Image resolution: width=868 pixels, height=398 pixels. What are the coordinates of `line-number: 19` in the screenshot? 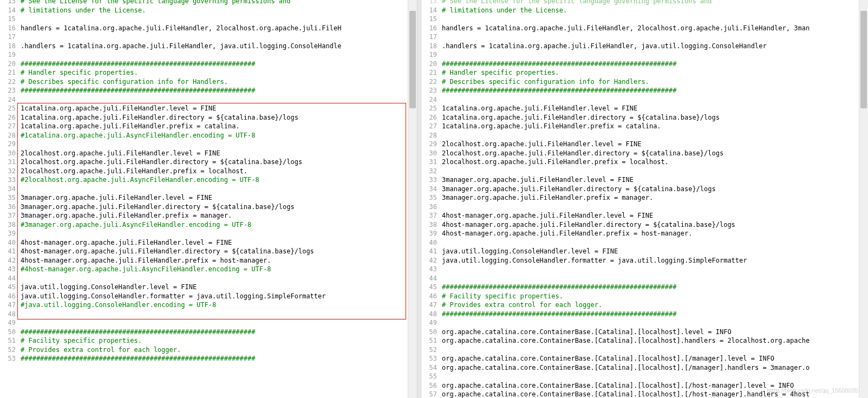 It's located at (8, 55).